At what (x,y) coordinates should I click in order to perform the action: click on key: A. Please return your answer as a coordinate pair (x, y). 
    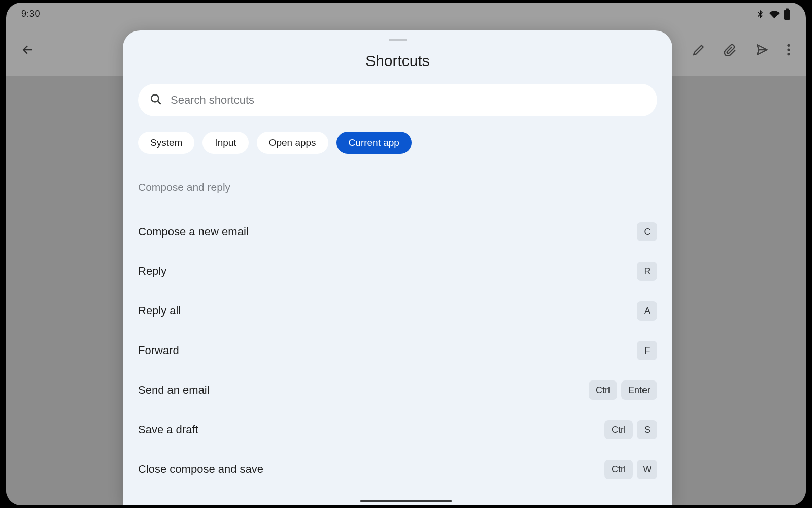
    Looking at the image, I should click on (647, 311).